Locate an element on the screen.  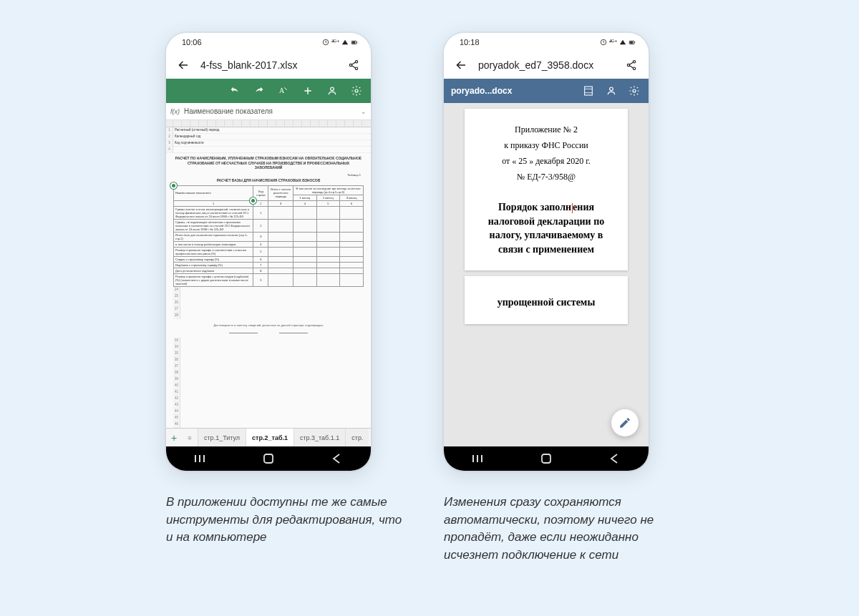
layout-icon is located at coordinates (588, 91).